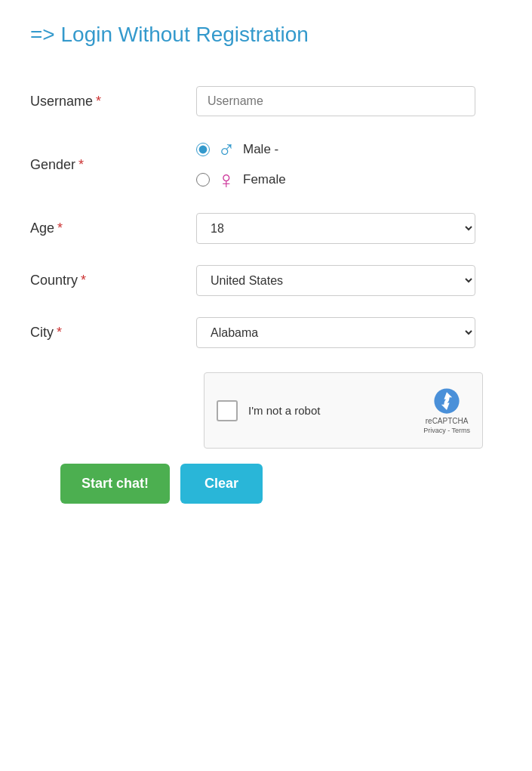  What do you see at coordinates (264, 180) in the screenshot?
I see `gender-female-label: Female` at bounding box center [264, 180].